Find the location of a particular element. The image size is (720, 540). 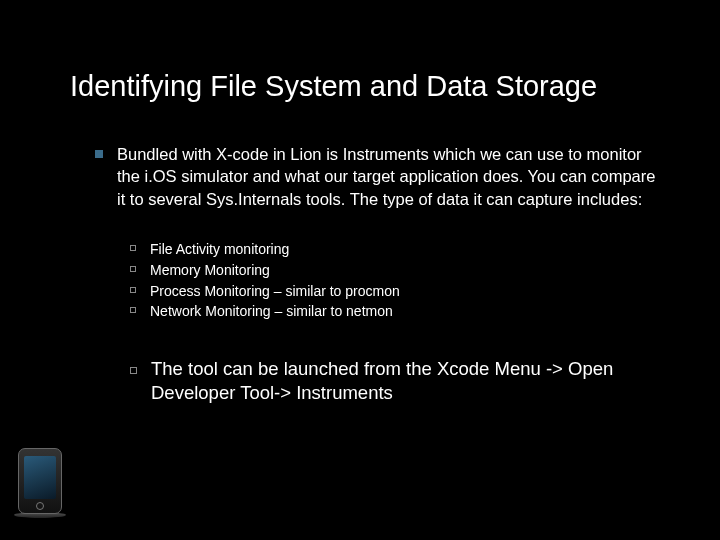

phone-icon is located at coordinates (40, 483).